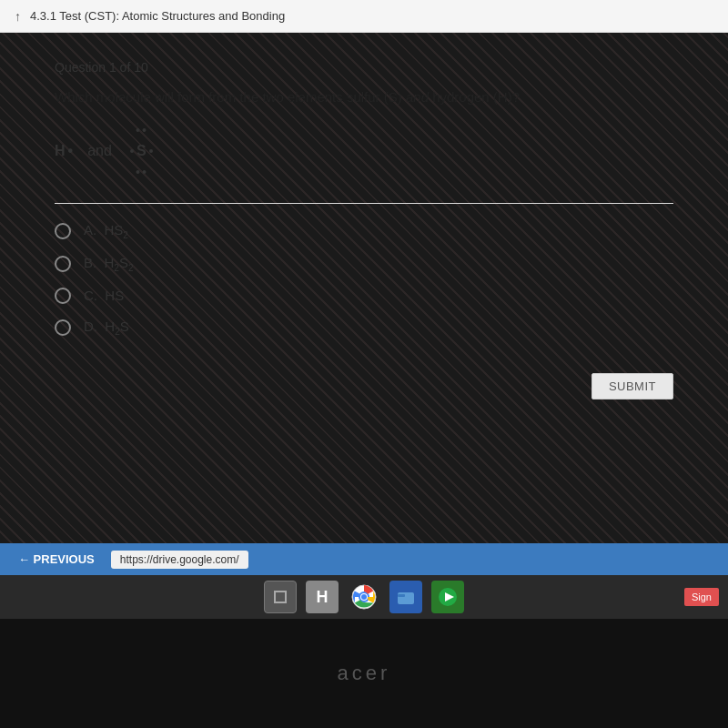  What do you see at coordinates (180, 560) in the screenshot?
I see `url-bar: https://drive.google.com/` at bounding box center [180, 560].